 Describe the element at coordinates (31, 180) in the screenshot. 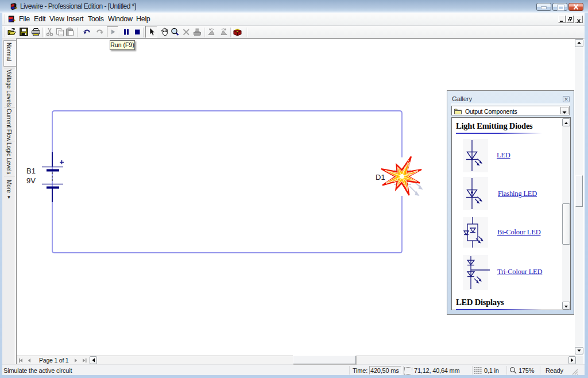

I see `svg-text: 9V` at that location.